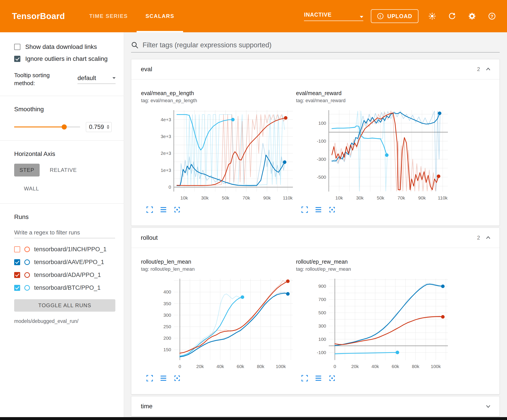  Describe the element at coordinates (479, 238) in the screenshot. I see `section-count: 2` at that location.